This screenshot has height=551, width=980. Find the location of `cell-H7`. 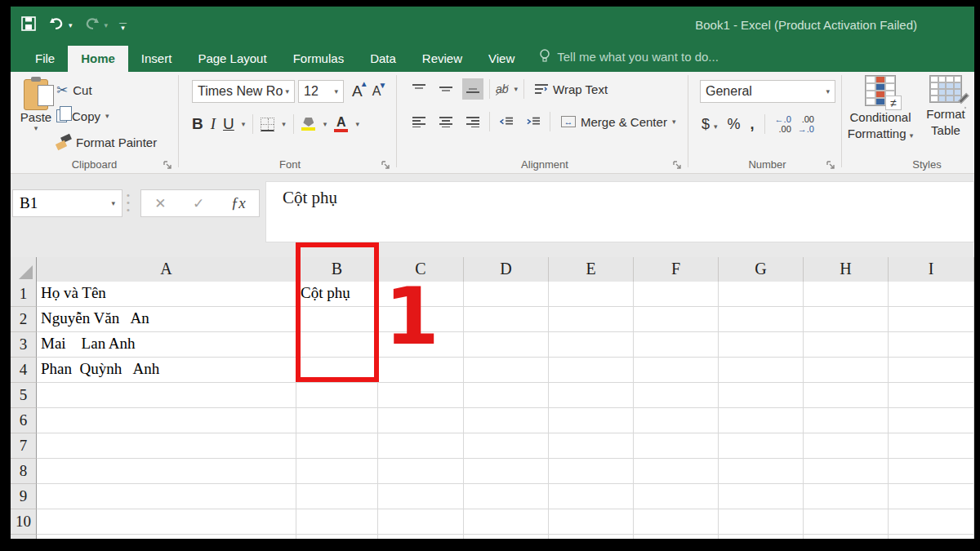

cell-H7 is located at coordinates (846, 446).